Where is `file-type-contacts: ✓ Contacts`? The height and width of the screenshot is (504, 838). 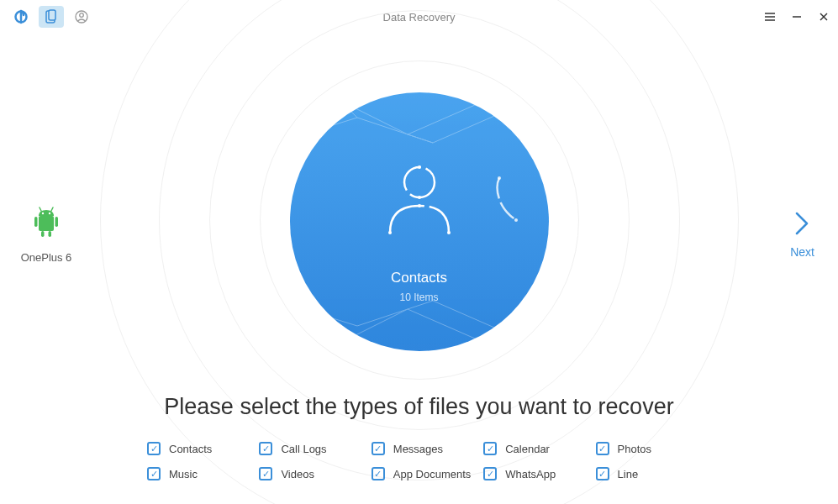 file-type-contacts: ✓ Contacts is located at coordinates (203, 449).